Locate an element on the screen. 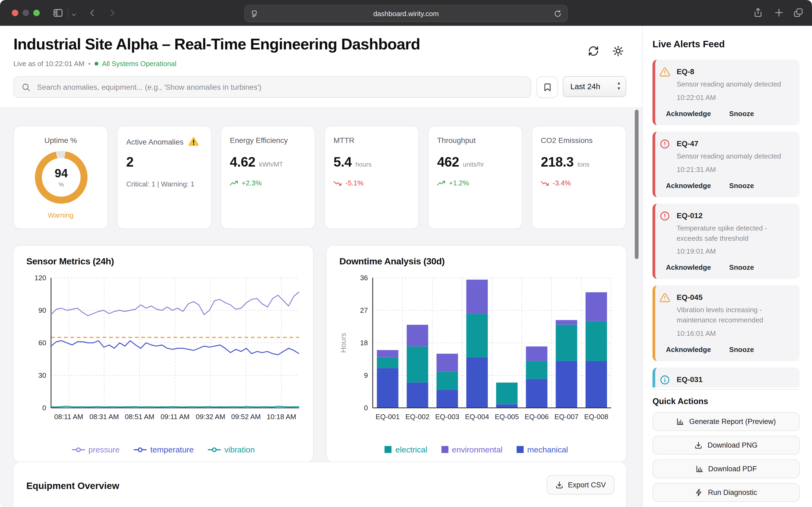 The height and width of the screenshot is (507, 812). svg-text: 18 is located at coordinates (364, 343).